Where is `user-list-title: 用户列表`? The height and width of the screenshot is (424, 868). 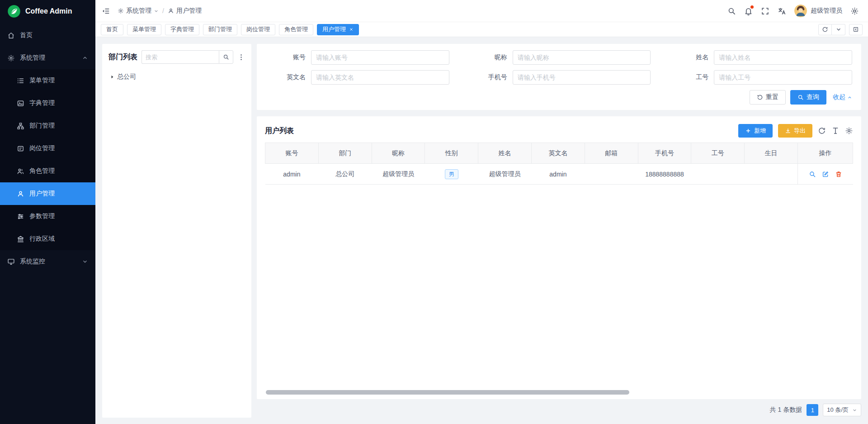
user-list-title: 用户列表 is located at coordinates (279, 131).